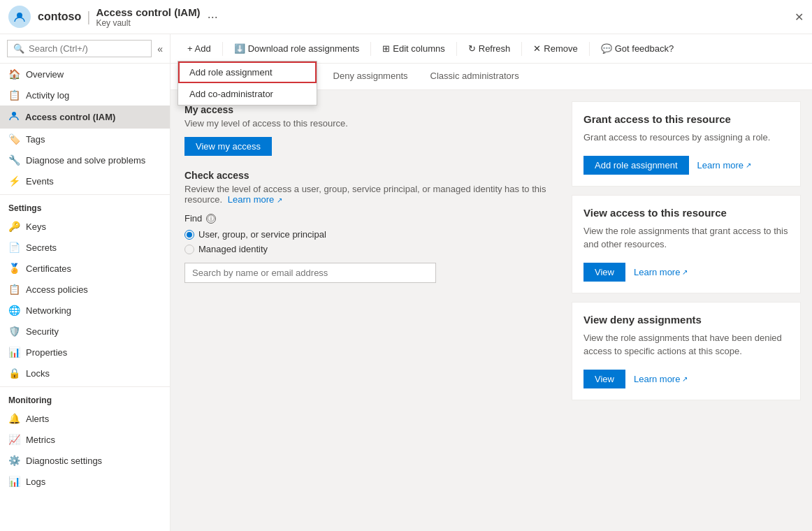 This screenshot has width=812, height=531. Describe the element at coordinates (14, 310) in the screenshot. I see `networking-icon: 🌐` at that location.